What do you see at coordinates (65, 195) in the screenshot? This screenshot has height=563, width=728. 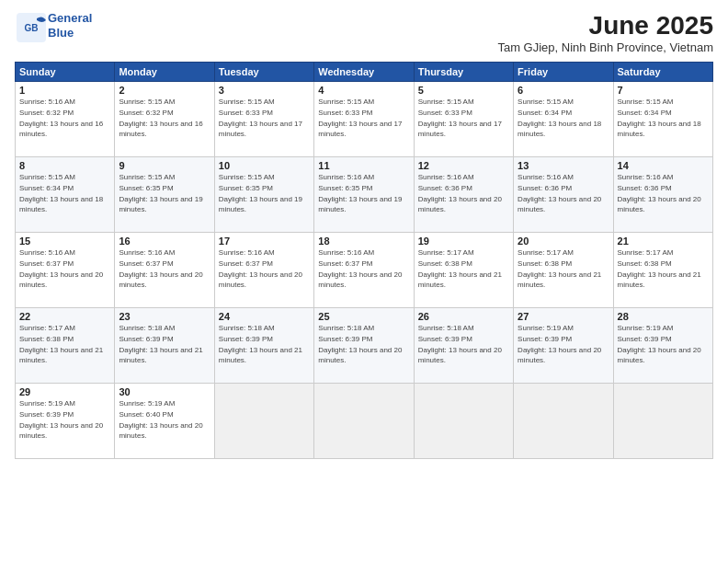 I see `table-row: 8 Sunrise: 5:15 AMSunset: 6:34 PMDayligh…` at bounding box center [65, 195].